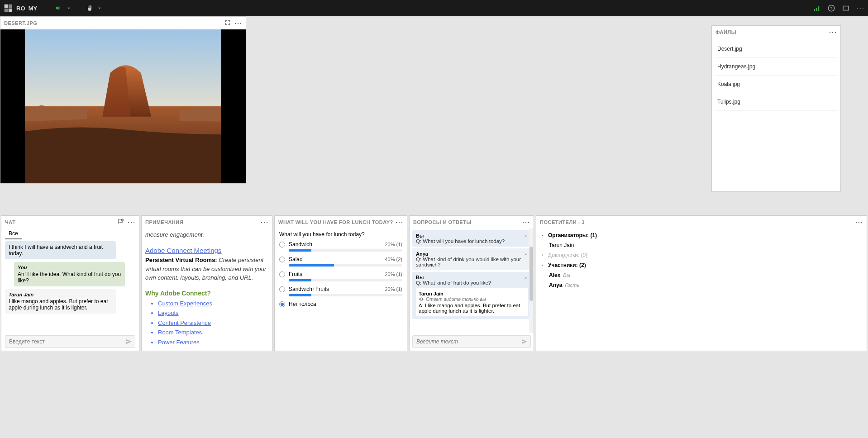  I want to click on chat-message-list: I think I will have a sandwich and a fru…, so click(70, 286).